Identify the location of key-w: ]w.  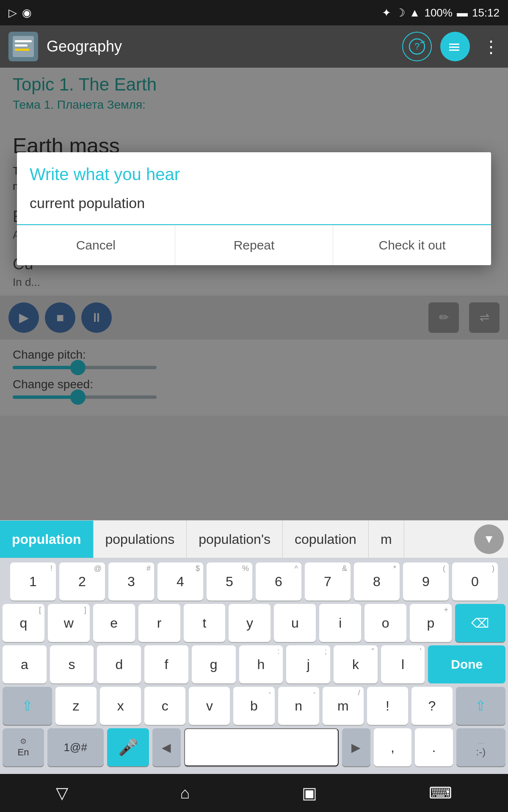
(69, 623).